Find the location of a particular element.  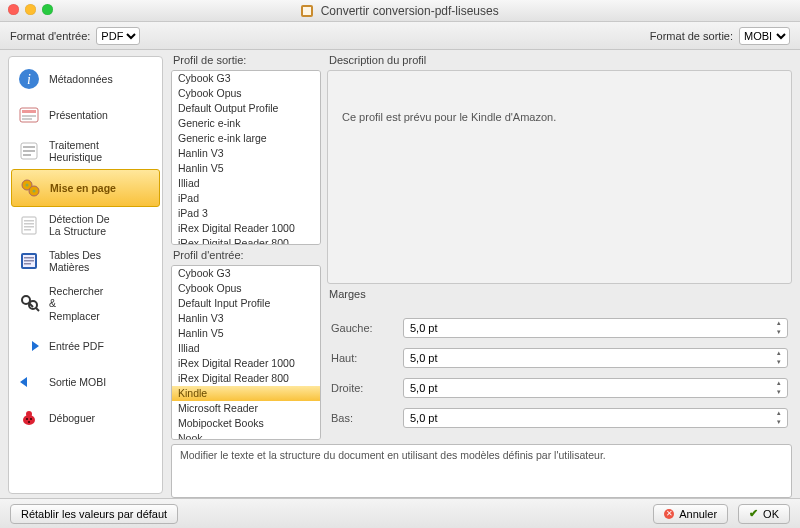

minimize-icon is located at coordinates (30, 10).